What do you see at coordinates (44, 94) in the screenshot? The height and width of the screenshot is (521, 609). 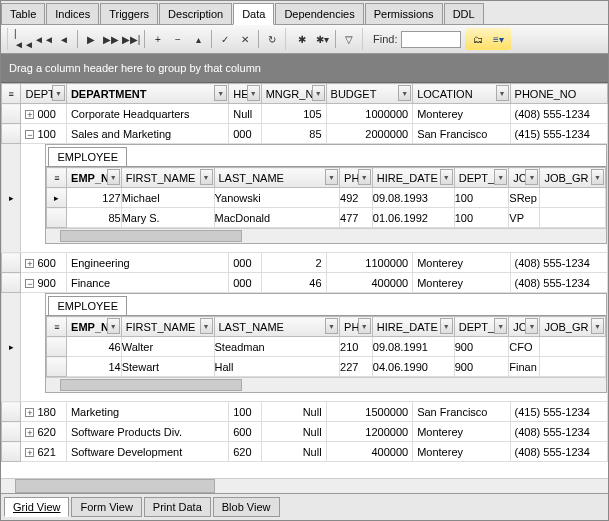 I see `col-dept: DEPT▼` at bounding box center [44, 94].